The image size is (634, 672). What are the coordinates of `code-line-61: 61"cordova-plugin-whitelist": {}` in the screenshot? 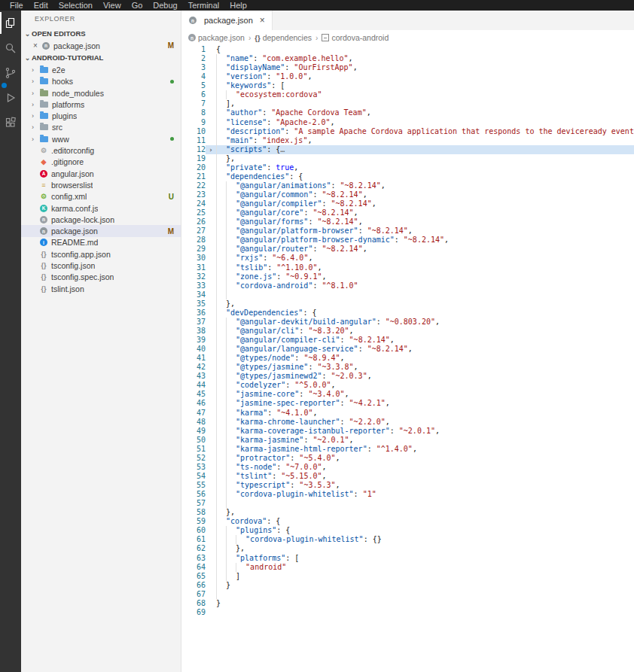 It's located at (408, 540).